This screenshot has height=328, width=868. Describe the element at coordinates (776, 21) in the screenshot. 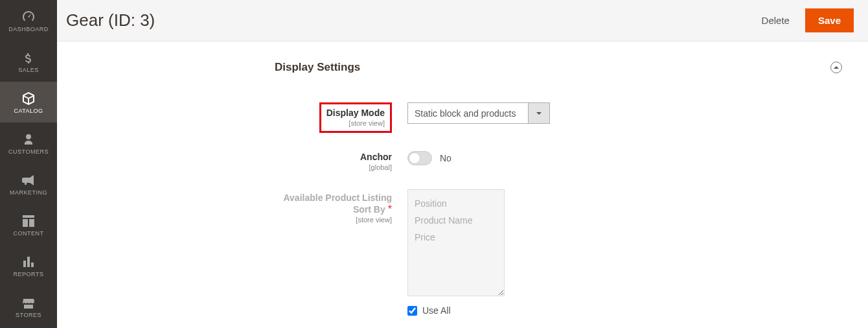

I see `delete-button: Delete` at that location.